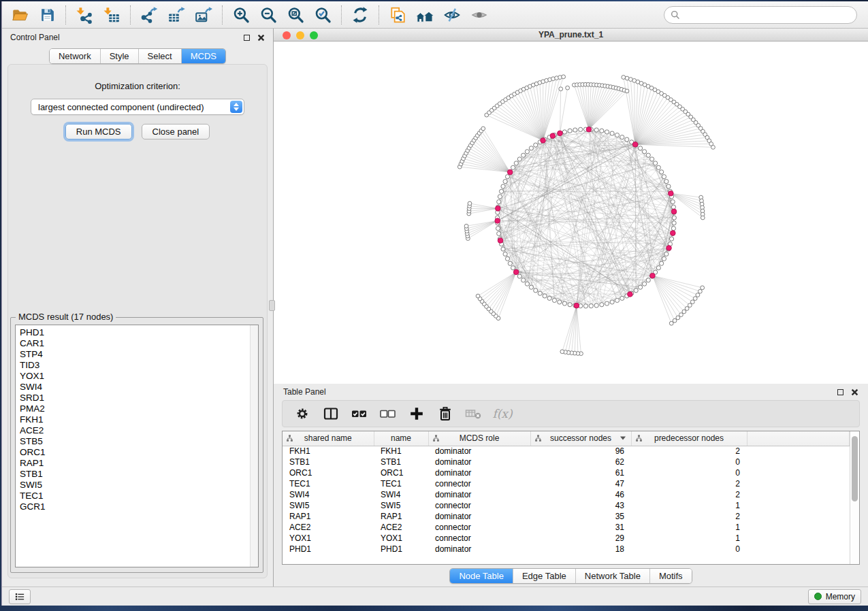 This screenshot has width=868, height=611. Describe the element at coordinates (137, 333) in the screenshot. I see `mcds-result-item: PHD1` at that location.